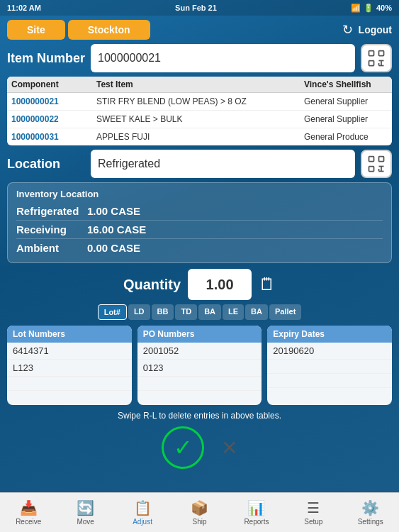 The image size is (399, 532). I want to click on wifi-icon: 📶, so click(356, 9).